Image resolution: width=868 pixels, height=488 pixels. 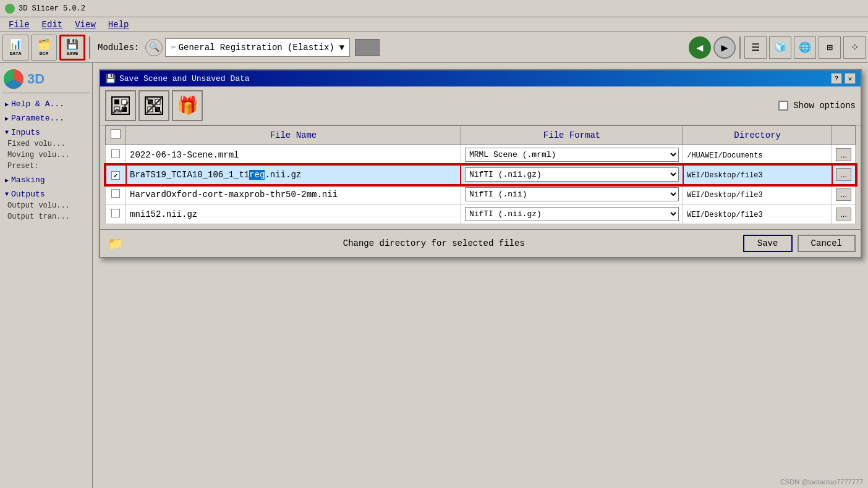 I want to click on row3-format-select: NifTI (.nii), so click(x=572, y=194).